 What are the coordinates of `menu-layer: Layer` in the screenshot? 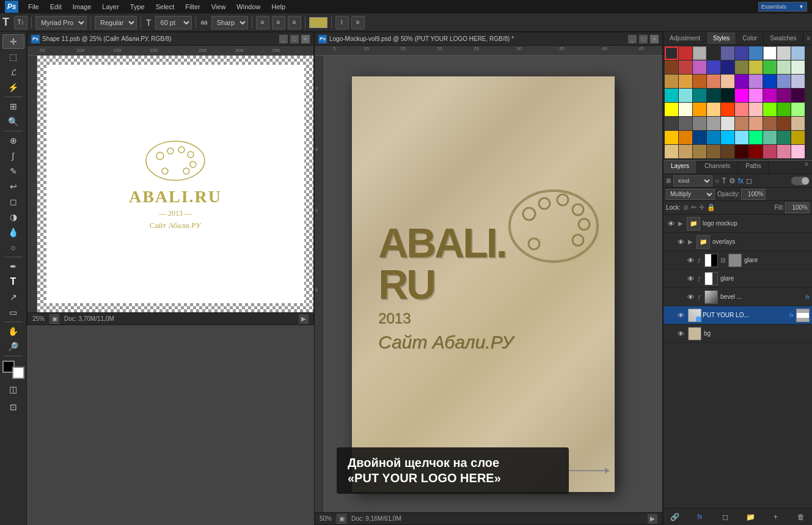 It's located at (111, 7).